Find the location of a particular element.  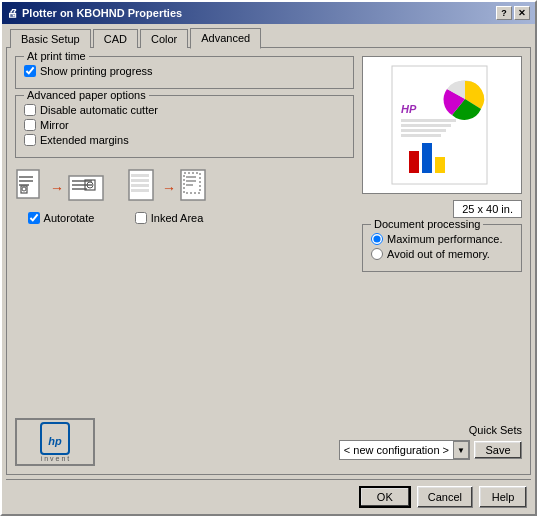

document-preview-svg: HP is located at coordinates (442, 125).